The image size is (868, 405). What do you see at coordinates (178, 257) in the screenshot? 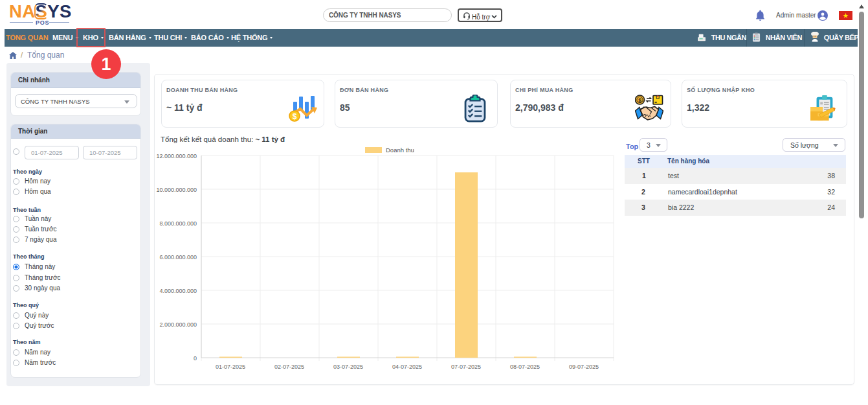
I see `svg-text: 6.000.000.000` at bounding box center [178, 257].